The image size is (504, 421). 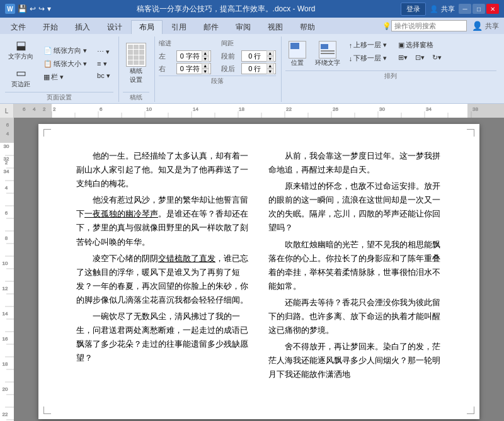 What do you see at coordinates (205, 59) in the screenshot?
I see `indent-left-down: ▼` at bounding box center [205, 59].